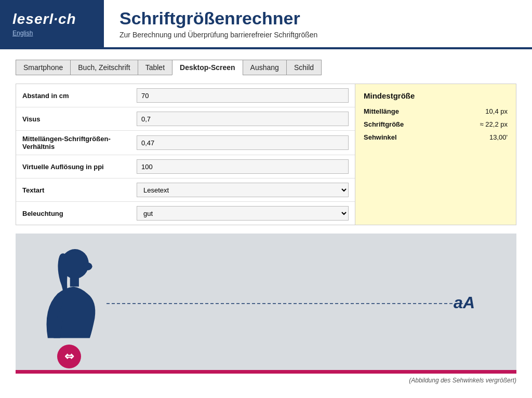  I want to click on form-row-textart: Textart Lesetext Überschrift Fließtext, so click(185, 190).